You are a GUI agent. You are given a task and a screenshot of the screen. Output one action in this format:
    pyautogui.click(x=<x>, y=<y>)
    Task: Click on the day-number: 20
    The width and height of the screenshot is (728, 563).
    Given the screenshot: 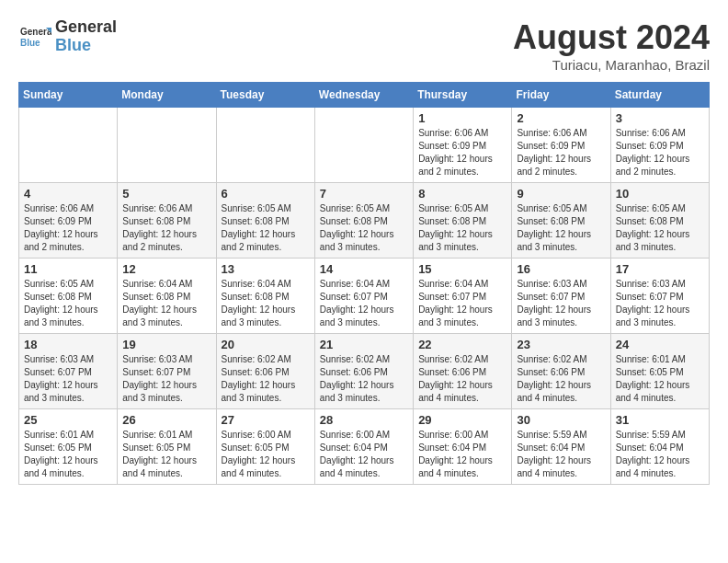 What is the action you would take?
    pyautogui.click(x=266, y=344)
    